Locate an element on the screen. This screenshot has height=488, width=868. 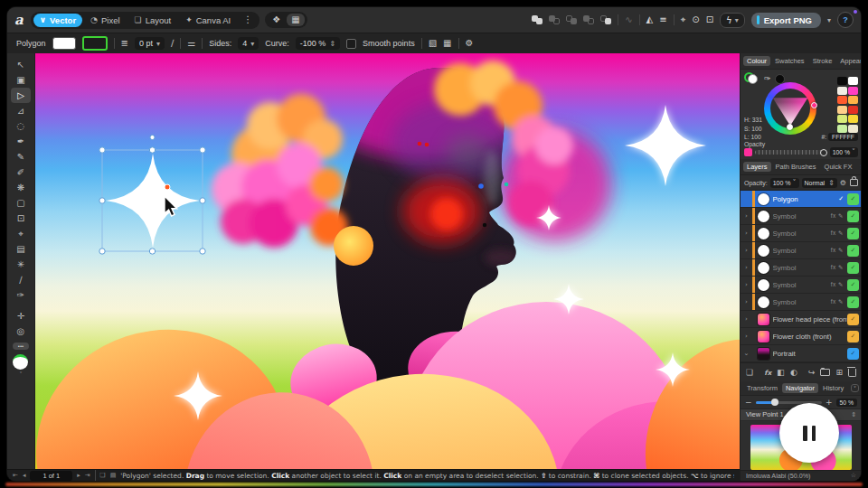
persona-tab-canva-ai: ✦Canva AI is located at coordinates (208, 20).